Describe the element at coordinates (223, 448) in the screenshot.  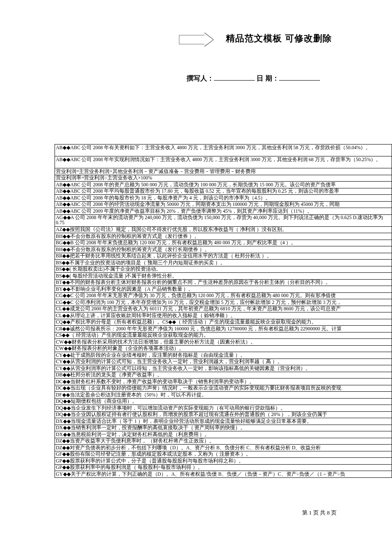
I see `table-cell: DZ◆◆对资产负债表的初步分析，不包括下列哪项（D）。A、资产分析 B、负债分析…` at that location.